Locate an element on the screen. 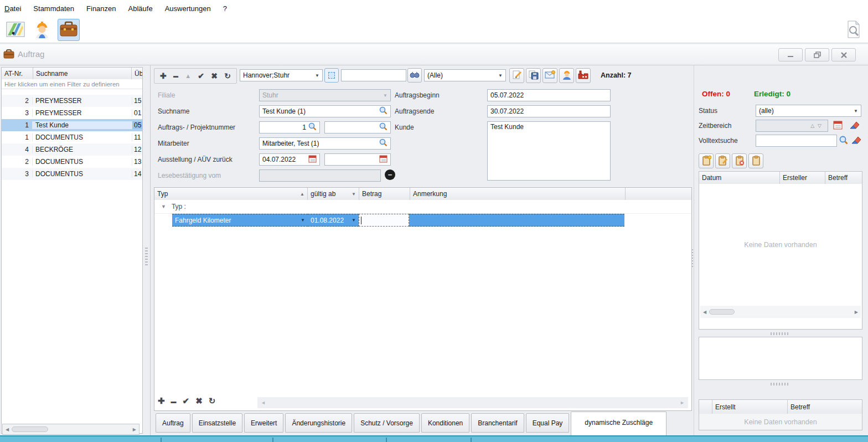  column-header-datum: Datum is located at coordinates (740, 178).